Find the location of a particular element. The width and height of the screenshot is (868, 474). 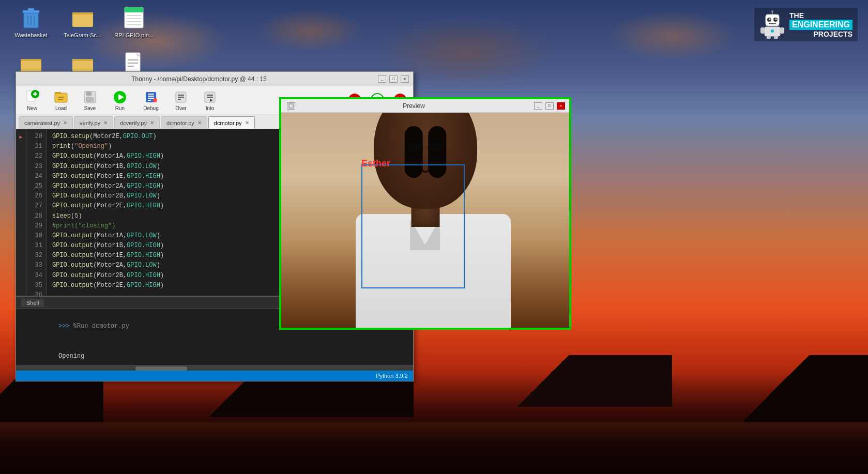

logo-the: THE is located at coordinates (821, 16).